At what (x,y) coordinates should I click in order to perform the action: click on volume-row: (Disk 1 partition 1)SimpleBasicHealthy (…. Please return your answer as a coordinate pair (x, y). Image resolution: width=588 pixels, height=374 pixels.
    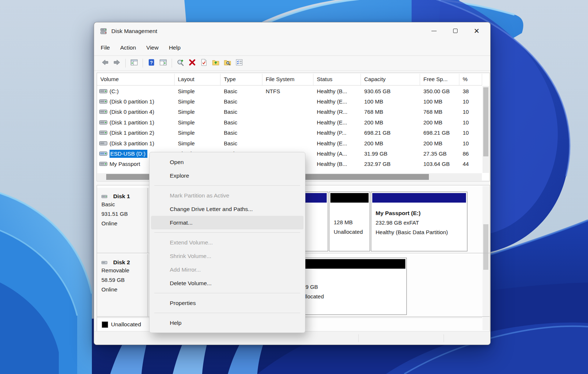
    Looking at the image, I should click on (290, 122).